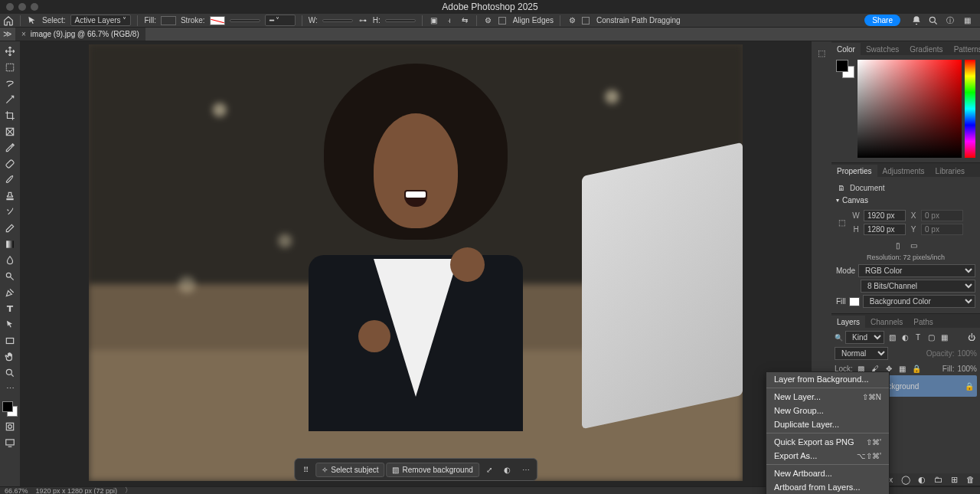 The image size is (980, 494). What do you see at coordinates (846, 49) in the screenshot?
I see `tab-color: Color` at bounding box center [846, 49].